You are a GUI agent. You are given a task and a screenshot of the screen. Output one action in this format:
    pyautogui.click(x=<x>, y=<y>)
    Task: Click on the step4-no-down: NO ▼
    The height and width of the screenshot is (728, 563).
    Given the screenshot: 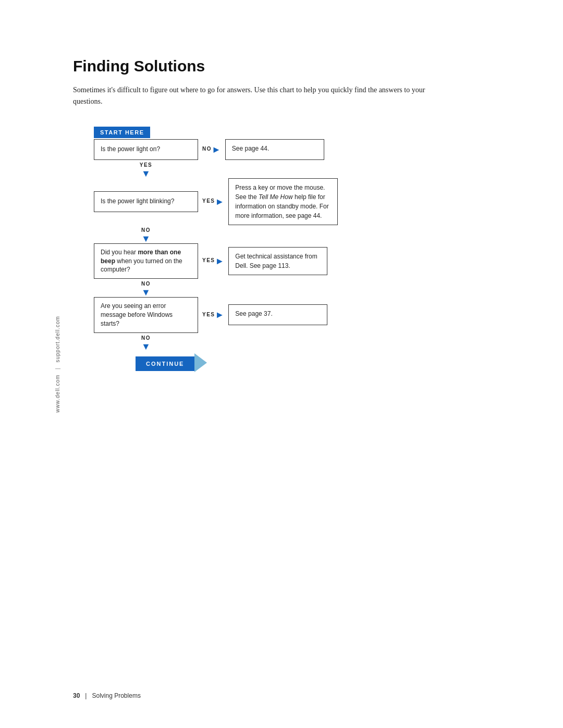 What is the action you would take?
    pyautogui.click(x=146, y=343)
    